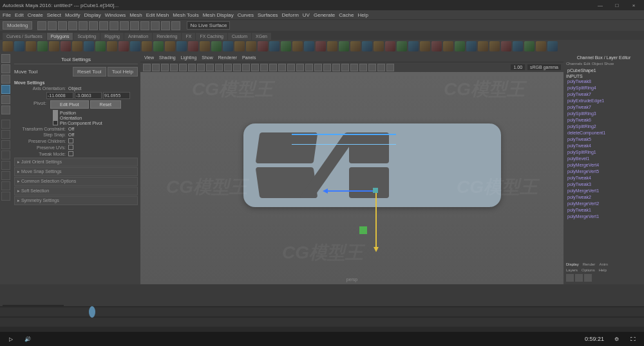 This screenshot has height=346, width=644. I want to click on input-node: deleteComponent1, so click(604, 133).